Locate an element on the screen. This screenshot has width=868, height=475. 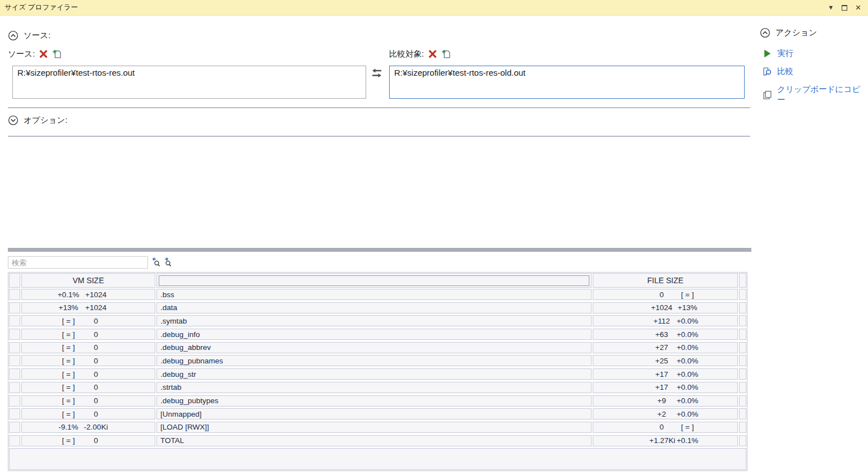
swap-paths-icon is located at coordinates (377, 73).